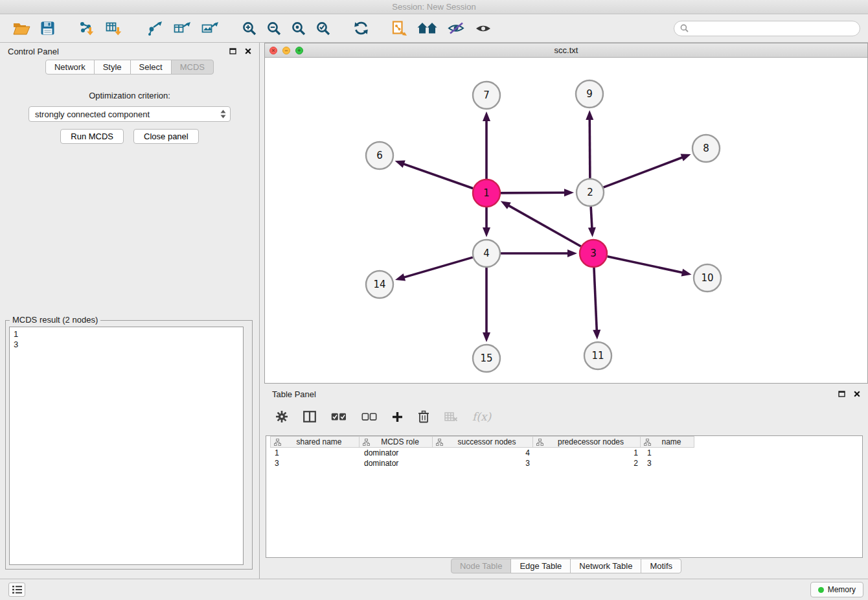 The width and height of the screenshot is (868, 600). What do you see at coordinates (155, 29) in the screenshot?
I see `export-network-button` at bounding box center [155, 29].